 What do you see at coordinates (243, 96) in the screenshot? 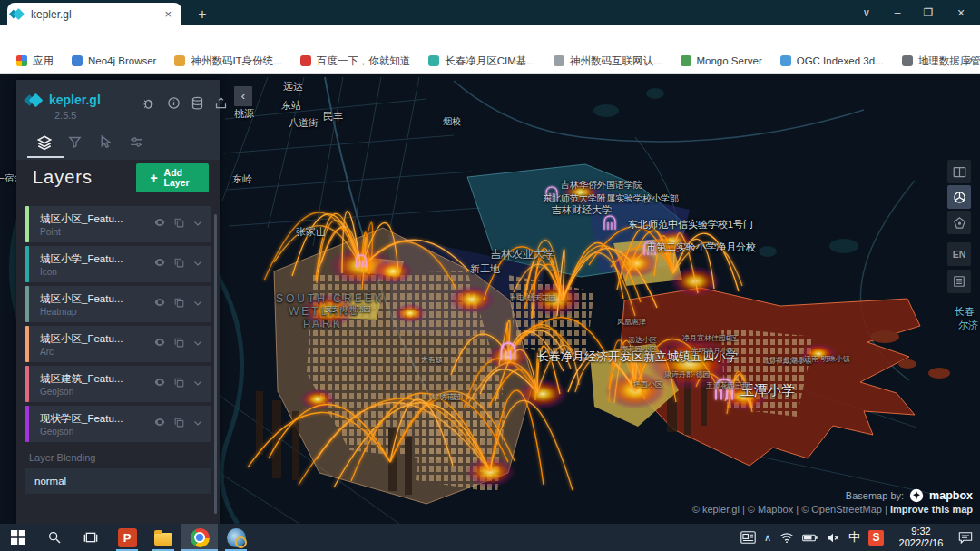
I see `sidebar-collapse-button: ‹` at bounding box center [243, 96].